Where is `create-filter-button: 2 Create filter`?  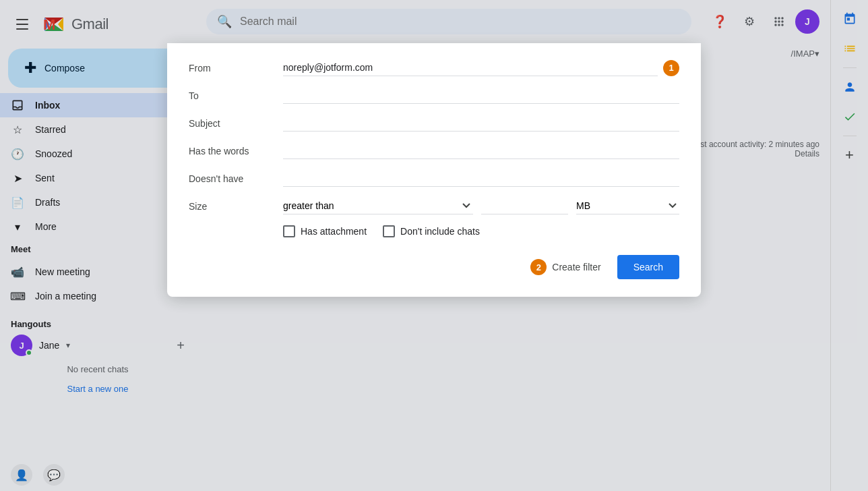
create-filter-button: 2 Create filter is located at coordinates (563, 267).